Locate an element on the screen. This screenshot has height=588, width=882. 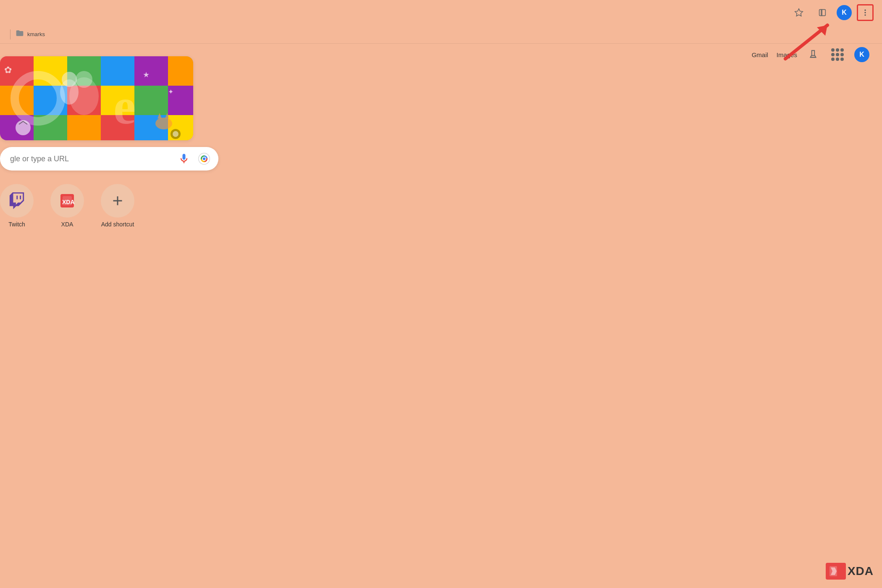
google-doodle: e ✿ ★ ✦ is located at coordinates (97, 98).